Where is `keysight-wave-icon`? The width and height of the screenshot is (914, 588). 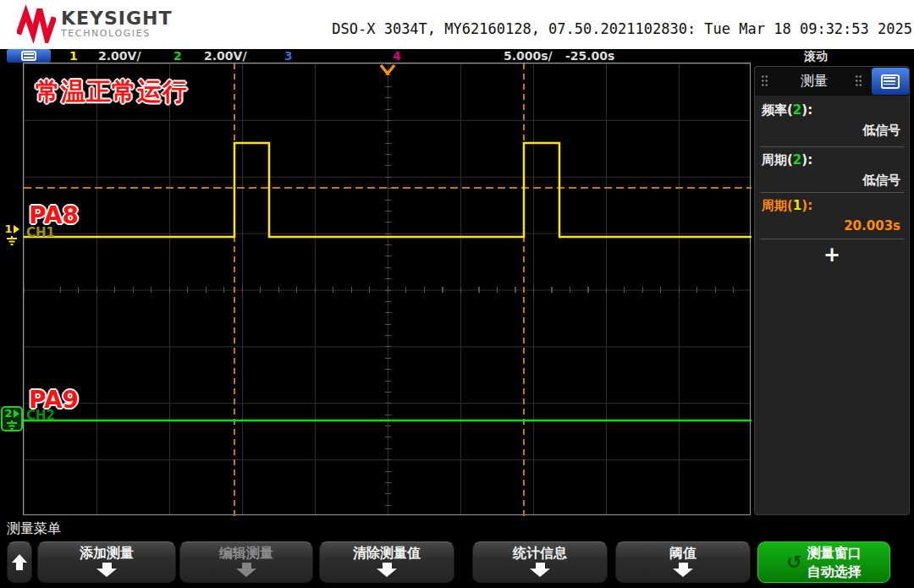 keysight-wave-icon is located at coordinates (36, 24).